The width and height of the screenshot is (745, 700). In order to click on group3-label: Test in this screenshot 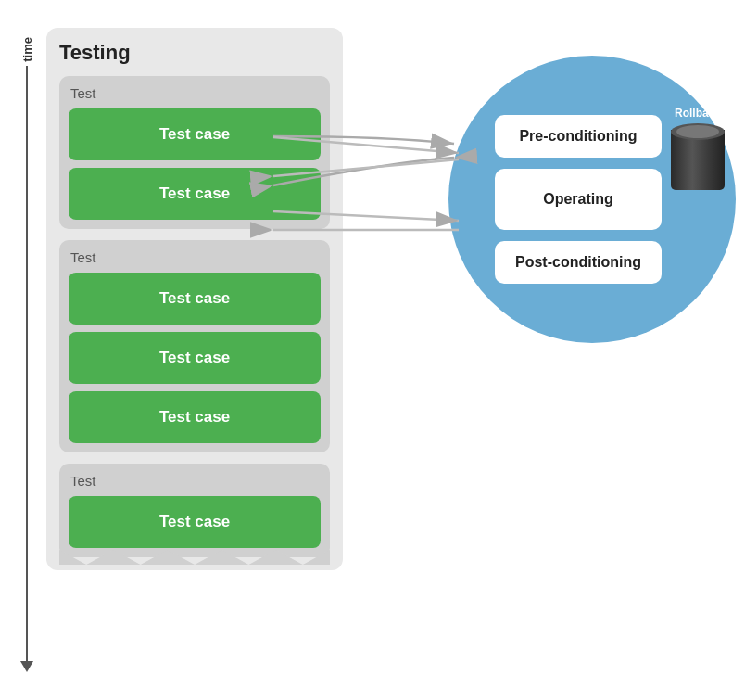, I will do `click(195, 480)`.